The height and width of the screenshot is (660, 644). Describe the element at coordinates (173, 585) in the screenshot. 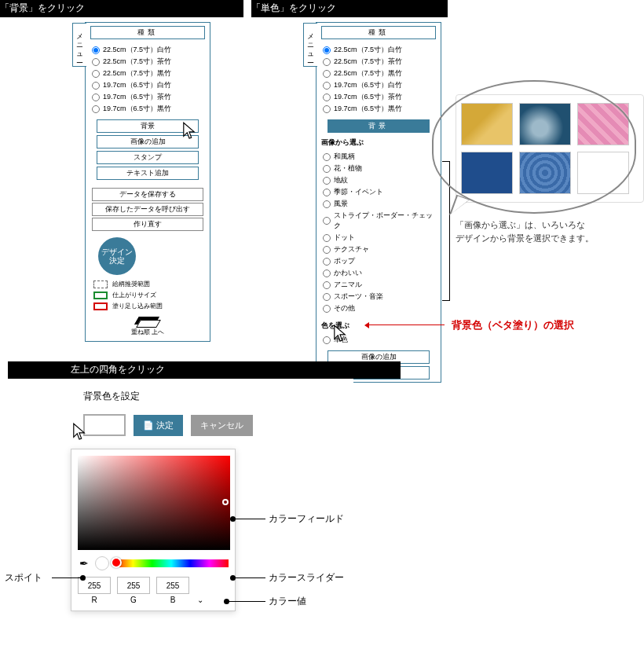

I see `rgb-b-input` at that location.